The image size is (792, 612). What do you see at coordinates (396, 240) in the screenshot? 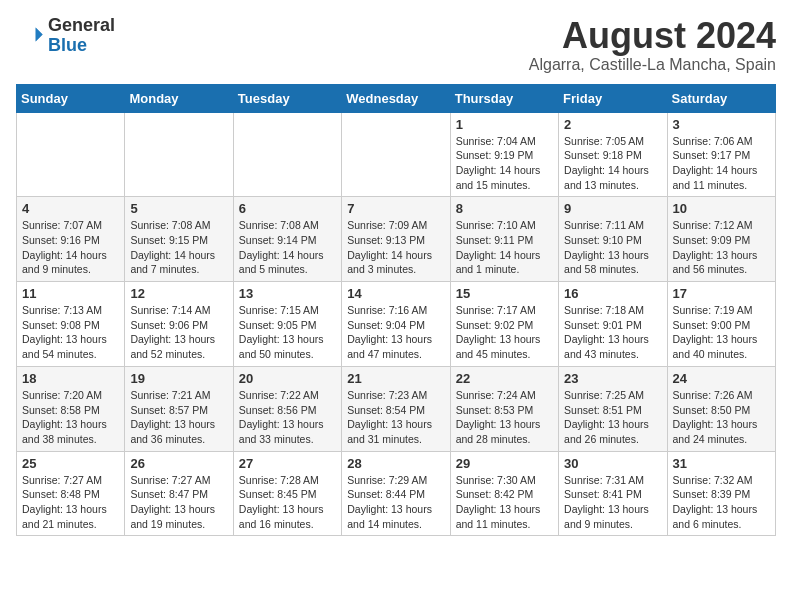
I see `calendar-week-row: 4Sunrise: 7:07 AM Sunset: 9:16 PM Daylig…` at bounding box center [396, 240].